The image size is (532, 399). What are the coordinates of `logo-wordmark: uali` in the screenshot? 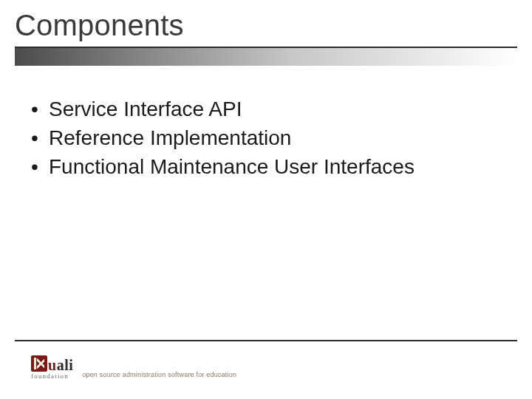 It's located at (61, 365).